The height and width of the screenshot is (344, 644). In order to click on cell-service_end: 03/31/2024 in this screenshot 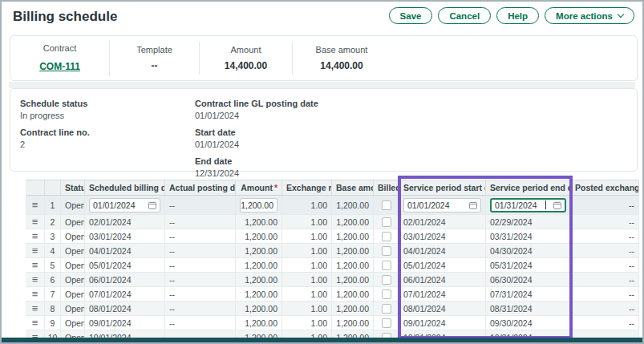, I will do `click(529, 236)`.